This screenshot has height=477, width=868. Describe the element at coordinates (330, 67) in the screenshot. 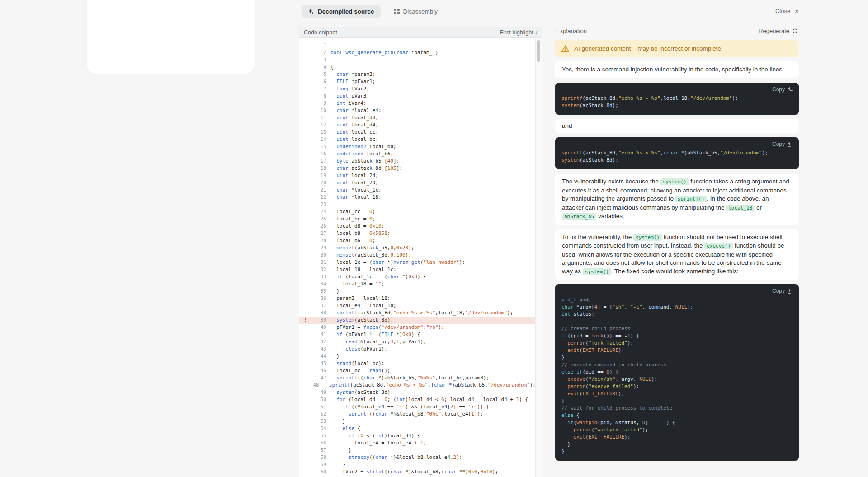

I see `code-text: {` at that location.